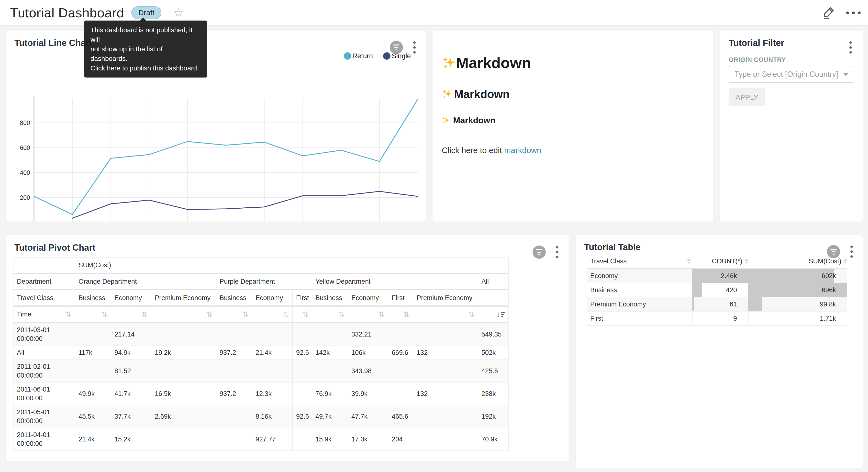  I want to click on pivot-sort-cell: ↓, so click(493, 314).